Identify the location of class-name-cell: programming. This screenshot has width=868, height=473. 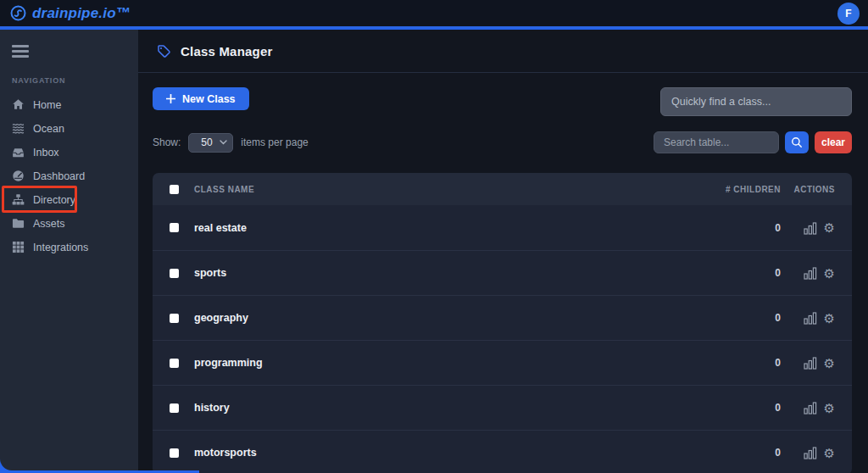
(453, 363).